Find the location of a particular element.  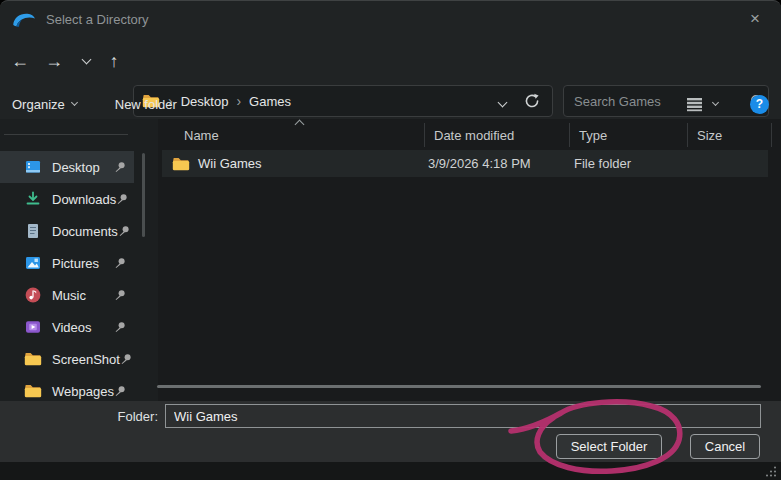

sidebar-item-screenshot: ScreenShot is located at coordinates (67, 359).